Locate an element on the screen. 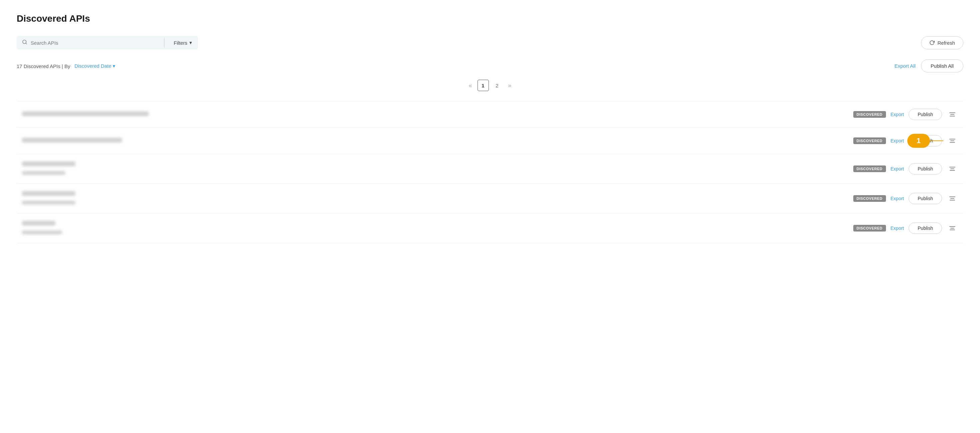  refresh-label: Refresh is located at coordinates (946, 43).